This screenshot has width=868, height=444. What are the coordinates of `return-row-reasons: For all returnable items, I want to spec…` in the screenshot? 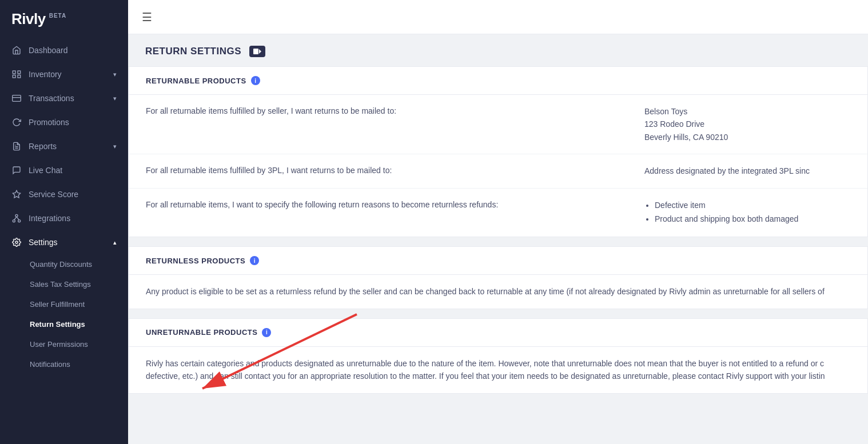 It's located at (498, 213).